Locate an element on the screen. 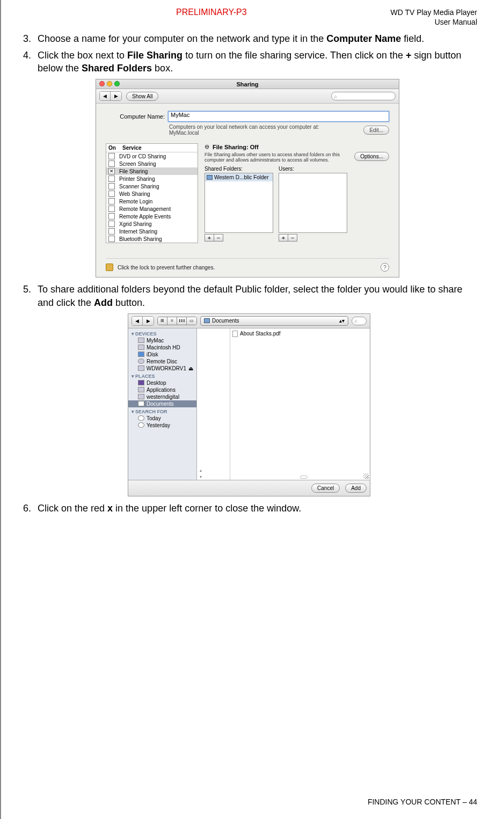 Image resolution: width=504 pixels, height=819 pixels. add-user-button: + is located at coordinates (283, 238).